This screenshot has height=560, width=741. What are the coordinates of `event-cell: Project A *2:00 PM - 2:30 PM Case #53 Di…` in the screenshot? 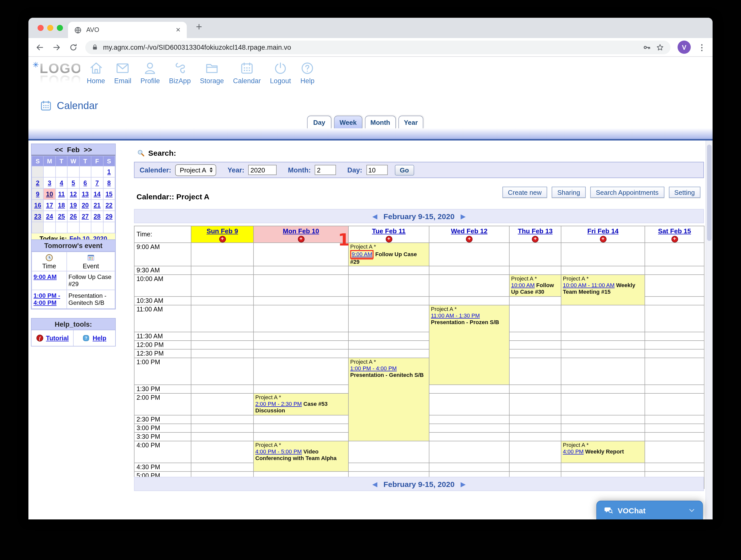 It's located at (301, 404).